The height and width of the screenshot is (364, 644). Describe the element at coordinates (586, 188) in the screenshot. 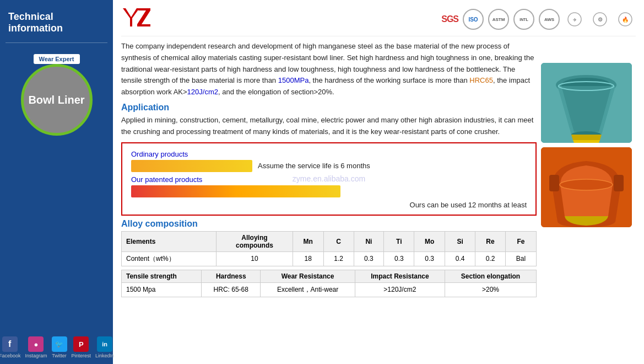

I see `product-image-orange` at that location.